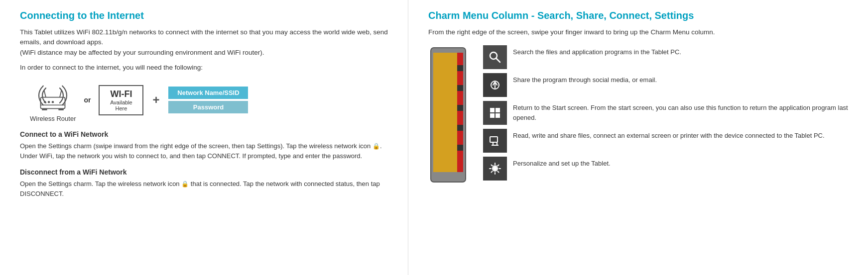  I want to click on disconnect-title: Disconnect from a WiFi Network, so click(206, 172).